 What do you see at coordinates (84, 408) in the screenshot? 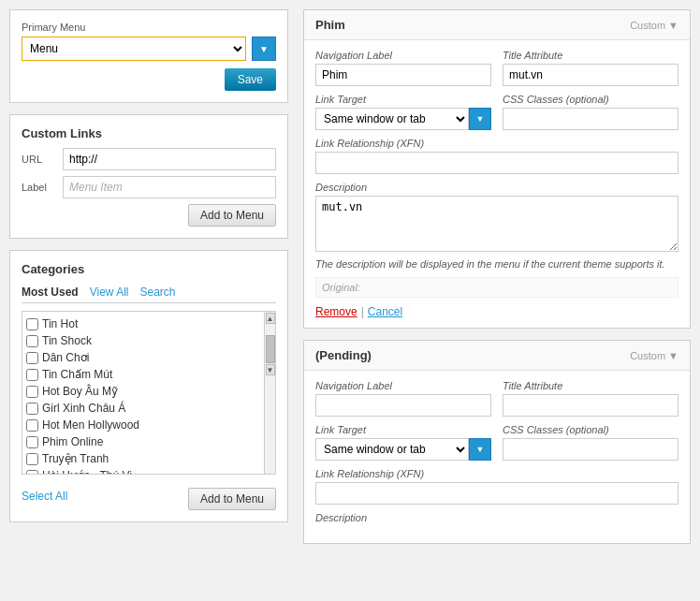
I see `category-label: Girl Xinh Châu Á` at bounding box center [84, 408].